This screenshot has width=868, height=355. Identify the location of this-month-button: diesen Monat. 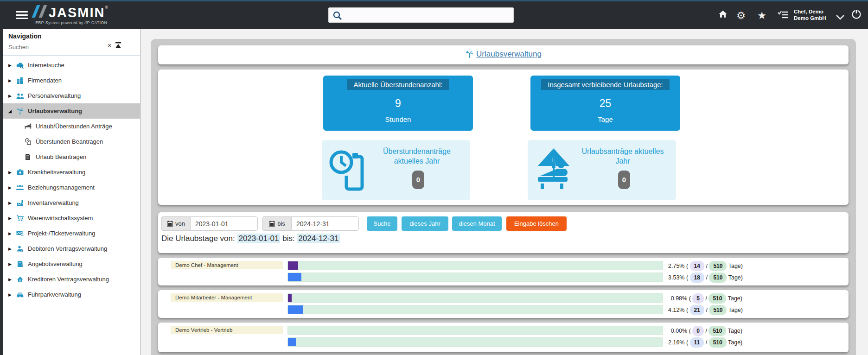
(477, 223).